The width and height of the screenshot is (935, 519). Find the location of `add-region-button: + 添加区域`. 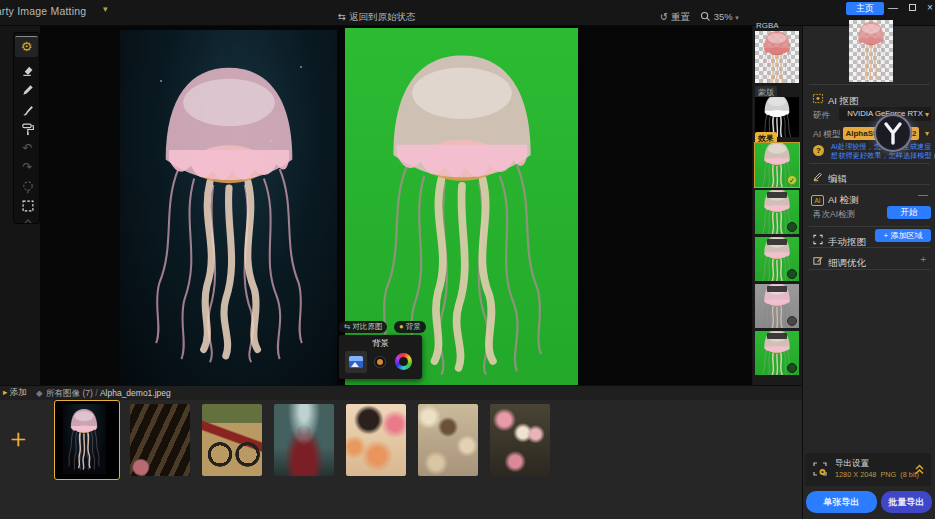

add-region-button: + 添加区域 is located at coordinates (903, 236).